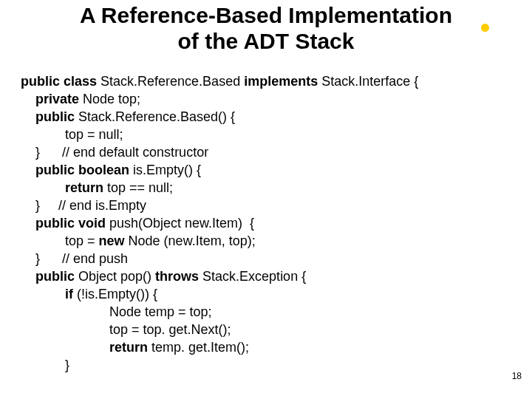 The height and width of the screenshot is (399, 532). I want to click on code-text: Stack.Reference.Based() {, so click(157, 117).